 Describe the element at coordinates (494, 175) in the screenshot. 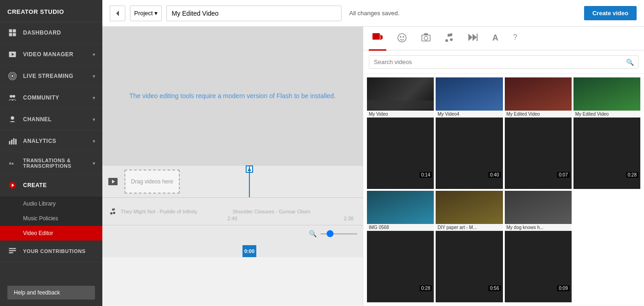

I see `duration-badge-v2: 0:40` at that location.